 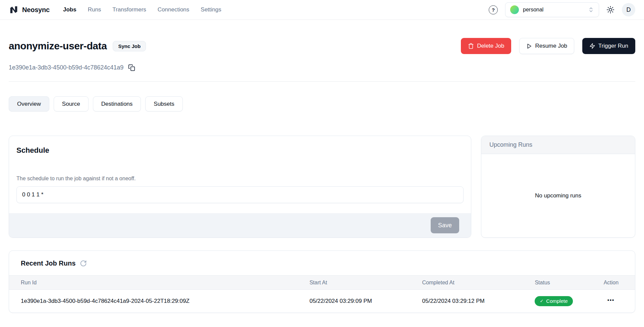 What do you see at coordinates (511, 145) in the screenshot?
I see `upcoming-runs-title: Upcoming Runs` at bounding box center [511, 145].